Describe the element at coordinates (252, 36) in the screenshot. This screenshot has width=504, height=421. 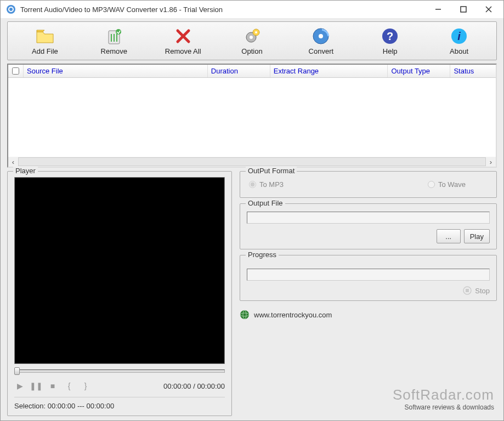
I see `gear-icon` at that location.